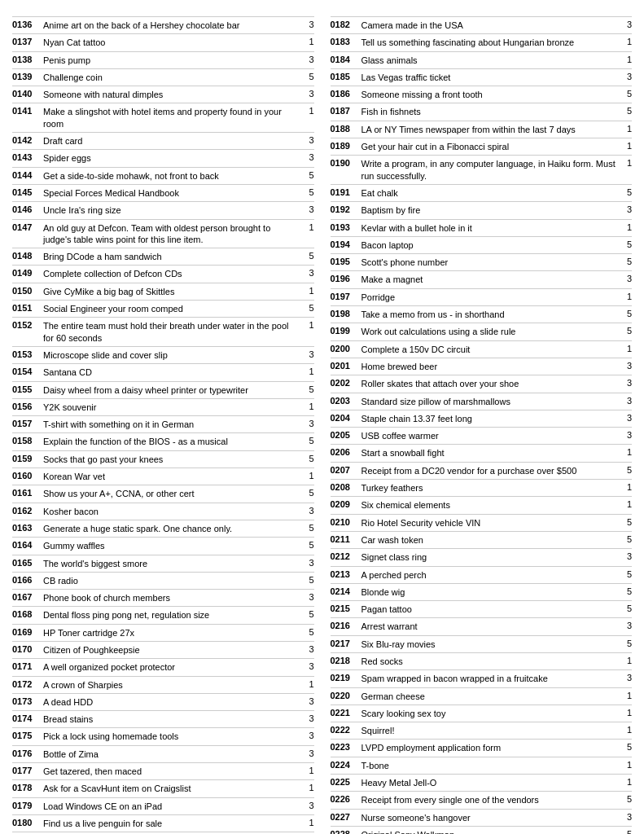 The width and height of the screenshot is (644, 834). What do you see at coordinates (490, 800) in the screenshot?
I see `item-description: Receipt from every single one of the ven…` at bounding box center [490, 800].